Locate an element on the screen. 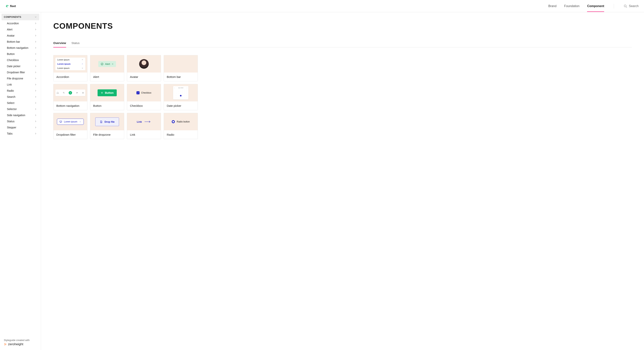  link-preview: Link is located at coordinates (144, 122).